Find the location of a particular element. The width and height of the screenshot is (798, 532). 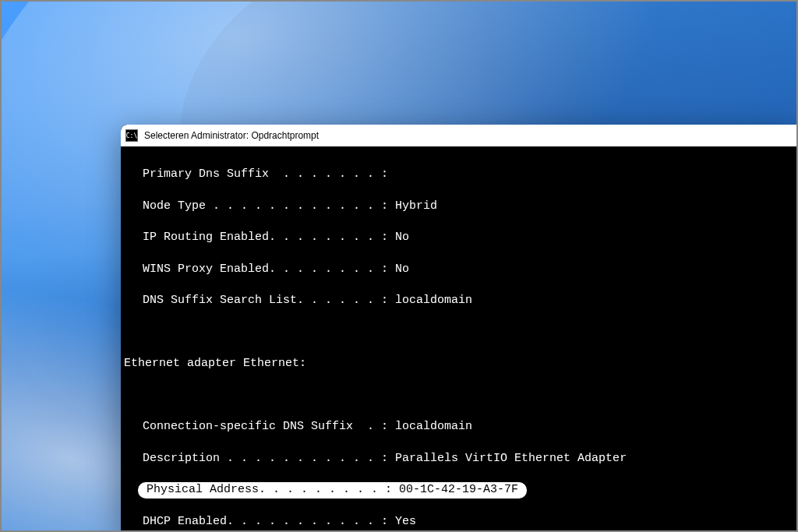

output-line: Connection-specific DNS Suffix . : local… is located at coordinates (460, 427).